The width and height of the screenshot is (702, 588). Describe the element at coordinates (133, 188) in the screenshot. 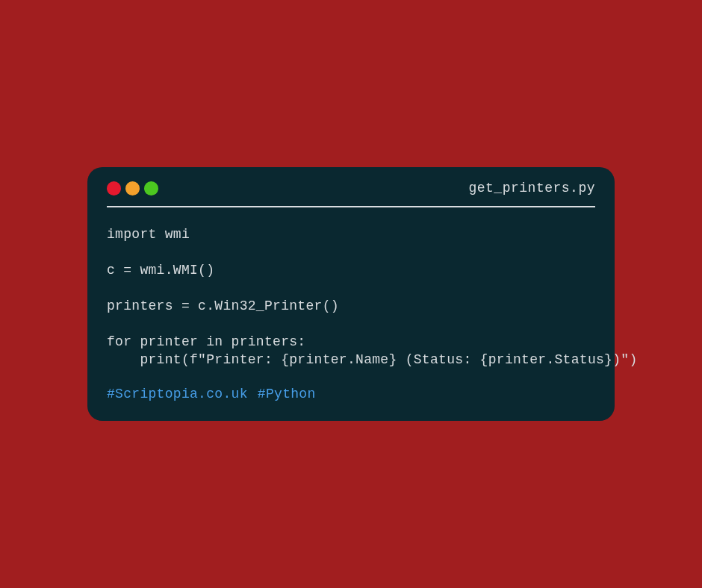

I see `traffic-lights` at that location.